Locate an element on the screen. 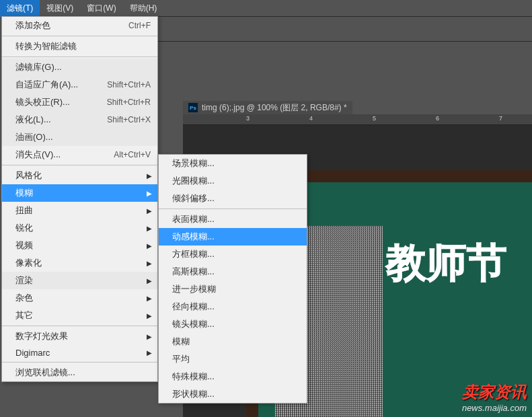 The width and height of the screenshot is (532, 417). menu-item-filter-gallery: 滤镜库(G)... is located at coordinates (79, 67).